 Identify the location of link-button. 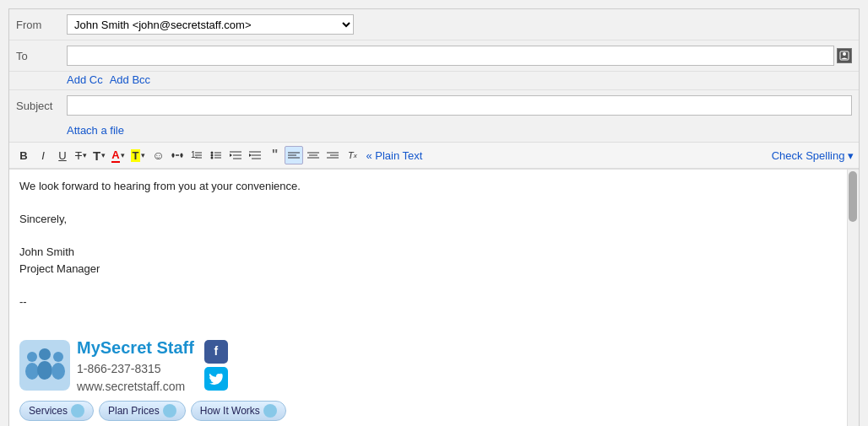
(177, 155).